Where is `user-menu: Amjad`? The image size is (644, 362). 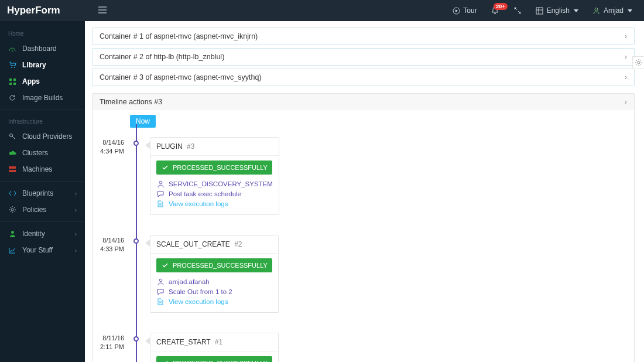 user-menu: Amjad is located at coordinates (612, 11).